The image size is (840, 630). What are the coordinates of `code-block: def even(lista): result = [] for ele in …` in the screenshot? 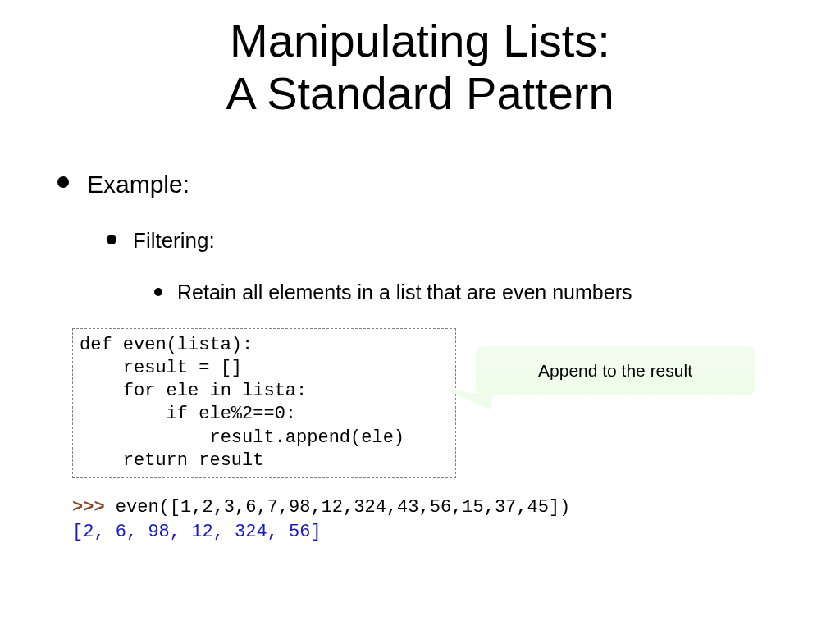 It's located at (264, 404).